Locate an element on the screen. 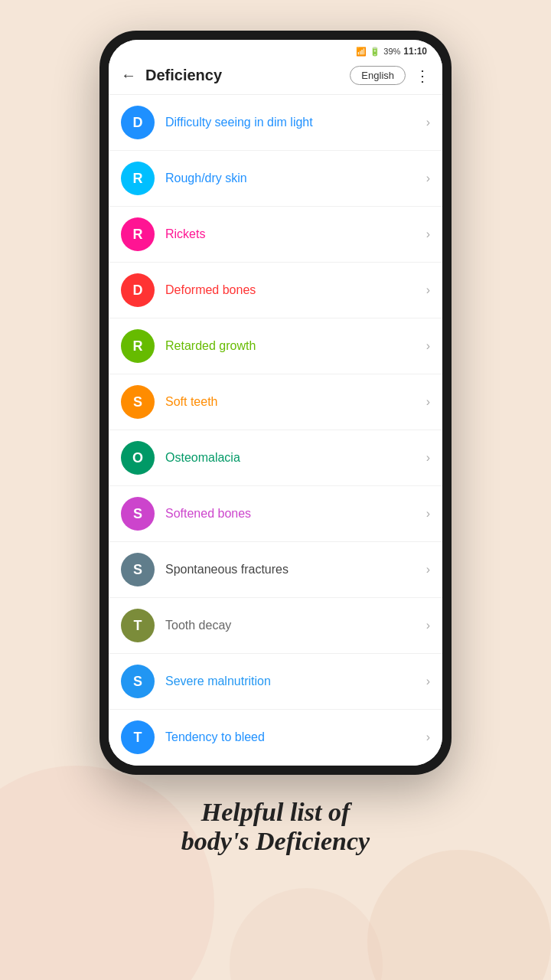 This screenshot has width=551, height=980. list-item: SSevere malnutrition› is located at coordinates (276, 681).